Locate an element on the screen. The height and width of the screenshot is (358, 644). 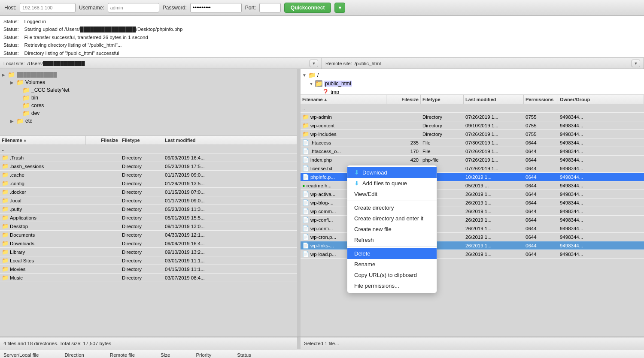
local-file-row-config: 📁.config Directory 01/29/2019 13:5... is located at coordinates (149, 184).